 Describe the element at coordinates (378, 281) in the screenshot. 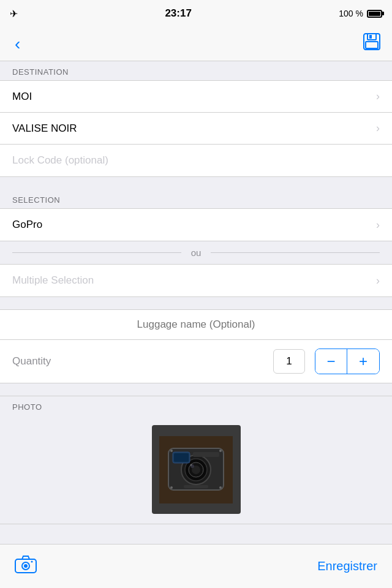

I see `multiple-chevron: ›` at that location.